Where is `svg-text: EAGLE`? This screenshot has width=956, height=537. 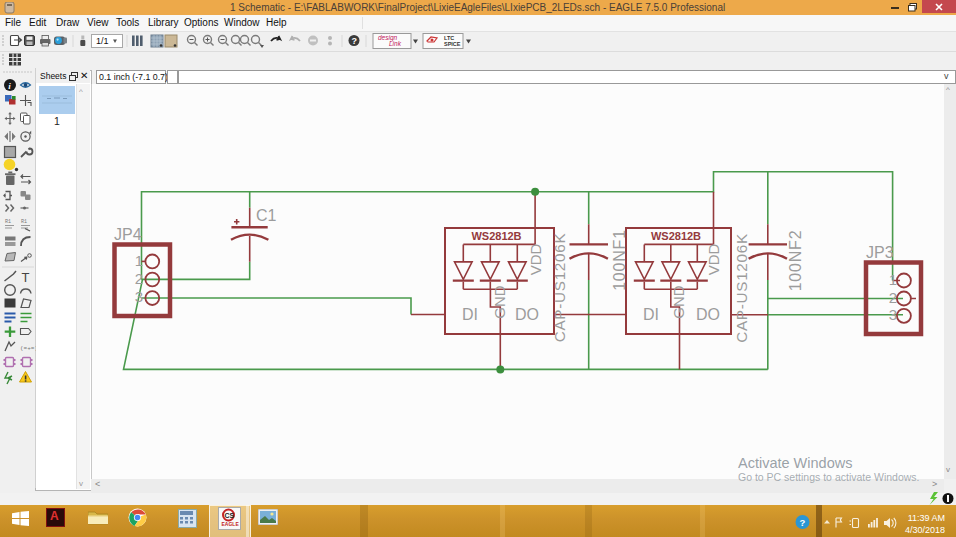 svg-text: EAGLE is located at coordinates (231, 524).